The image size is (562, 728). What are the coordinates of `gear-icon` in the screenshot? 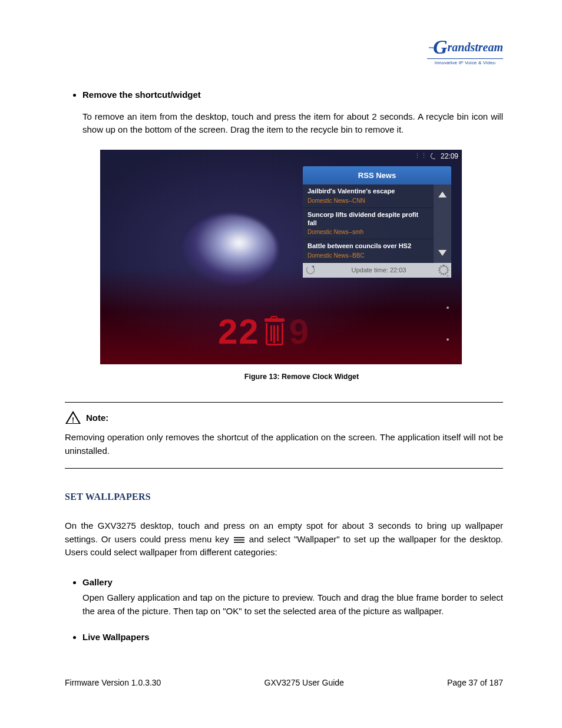 It's located at (444, 270).